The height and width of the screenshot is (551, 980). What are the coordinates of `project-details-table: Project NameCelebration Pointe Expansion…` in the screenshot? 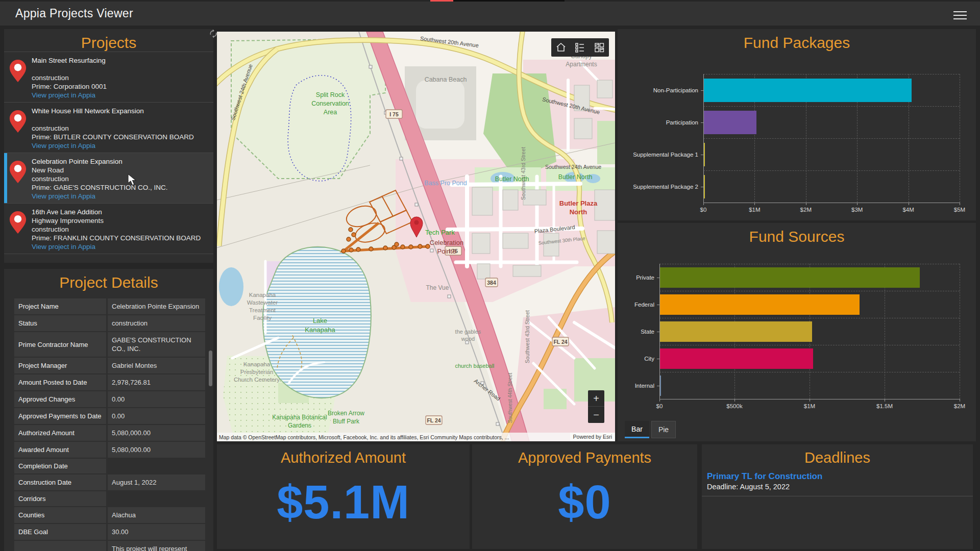 It's located at (110, 424).